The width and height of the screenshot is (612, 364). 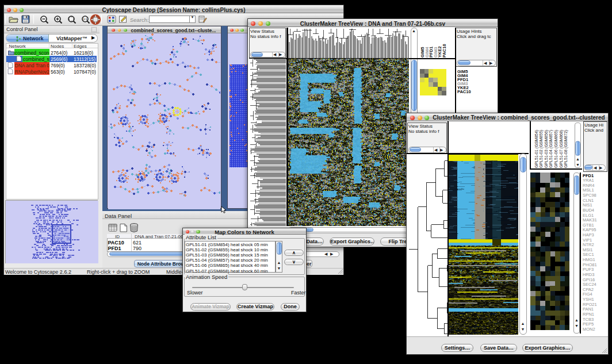 What do you see at coordinates (546, 149) in the screenshot?
I see `svg-text: GPL51-03 (GSM856)` at bounding box center [546, 149].